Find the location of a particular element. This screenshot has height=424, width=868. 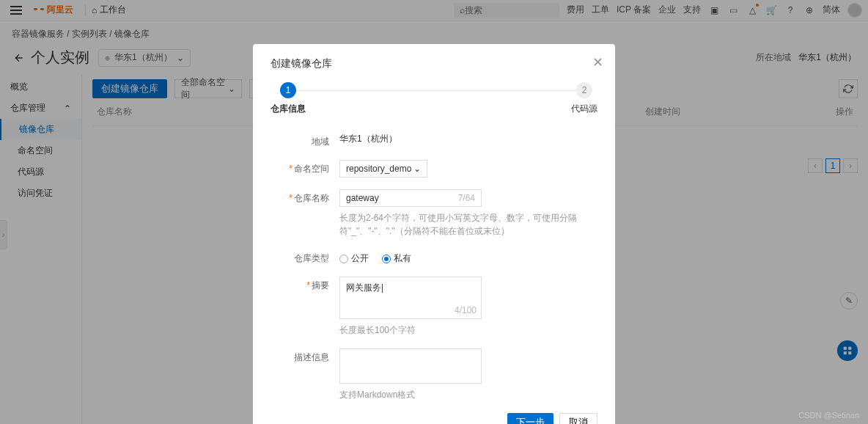

close-button: ✕ is located at coordinates (598, 62).